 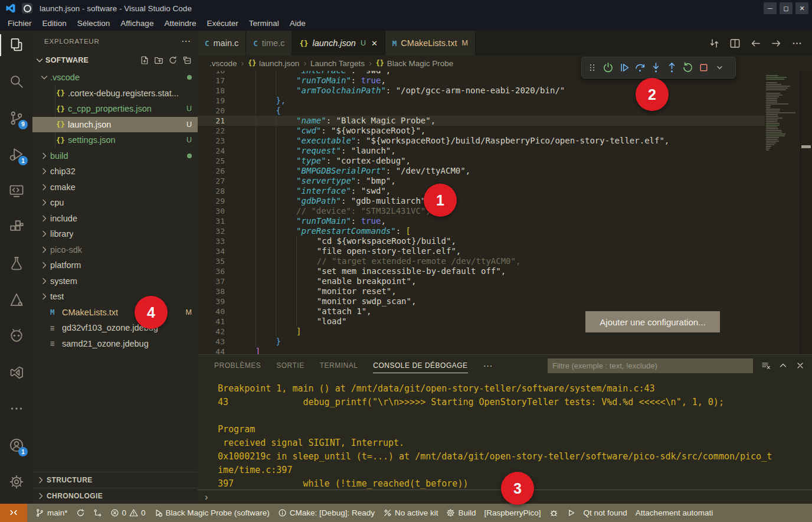 I want to click on tree-item-build: build, so click(x=115, y=156).